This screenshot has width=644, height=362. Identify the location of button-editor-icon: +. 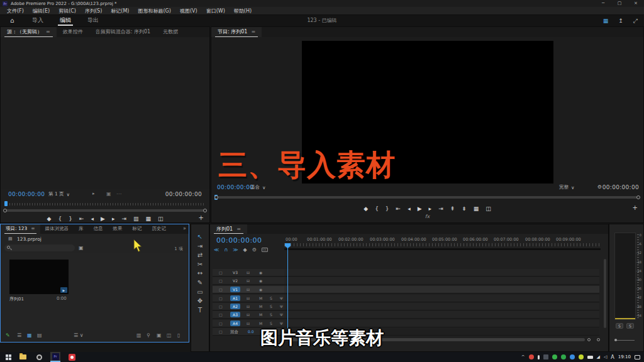
(635, 207).